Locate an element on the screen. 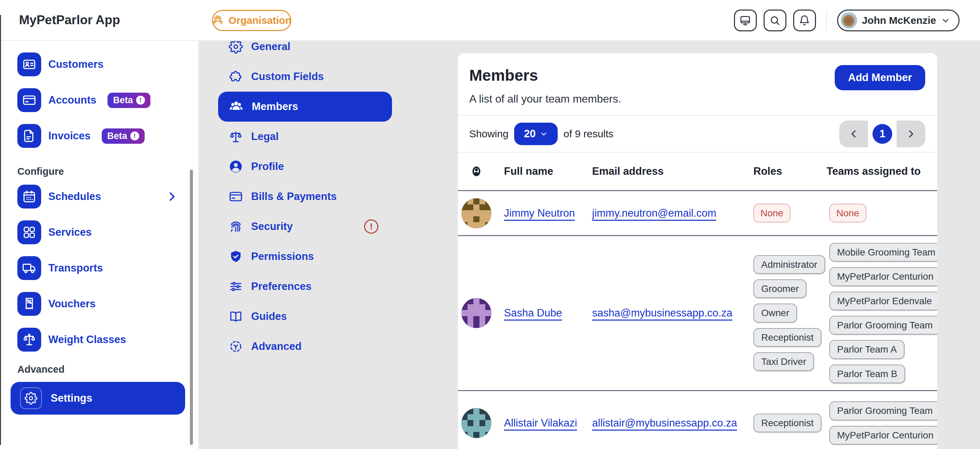 Image resolution: width=980 pixels, height=449 pixels. sidebar-item-settings: Settings is located at coordinates (98, 398).